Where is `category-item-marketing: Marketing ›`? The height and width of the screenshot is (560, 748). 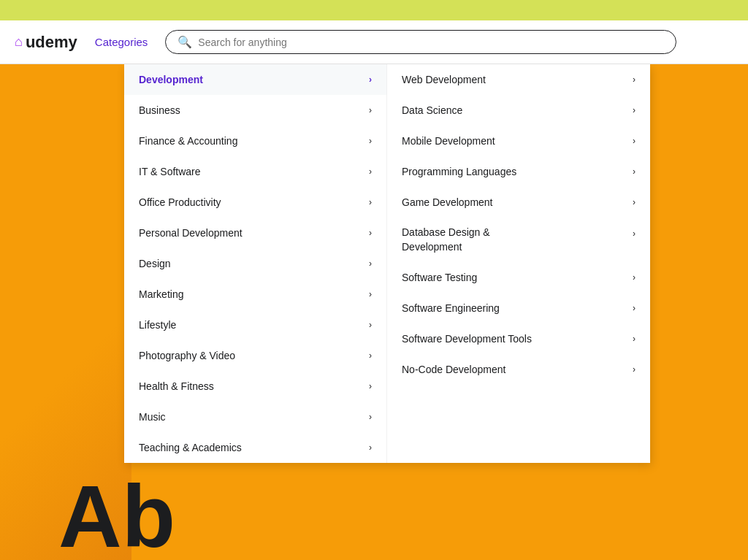 category-item-marketing: Marketing › is located at coordinates (256, 294).